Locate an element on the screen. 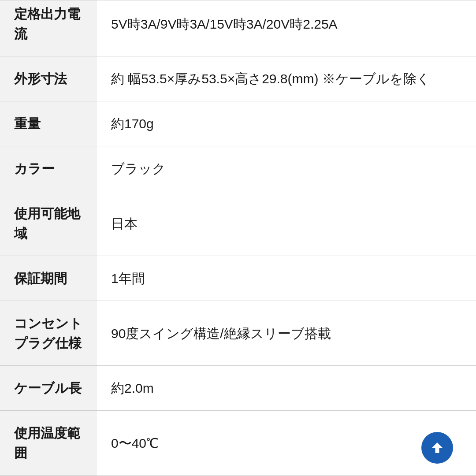 This screenshot has height=476, width=476. spec-value: 90度スイング構造/絶縁スリーブ搭載 is located at coordinates (286, 333).